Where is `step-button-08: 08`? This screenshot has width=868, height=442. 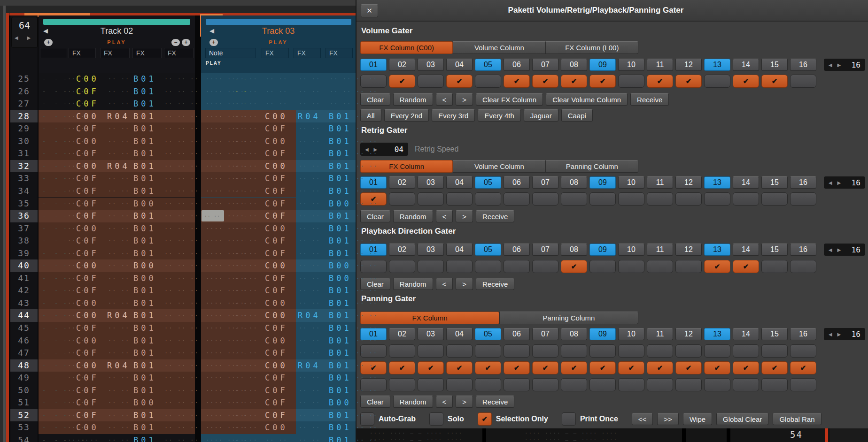 step-button-08: 08 is located at coordinates (574, 250).